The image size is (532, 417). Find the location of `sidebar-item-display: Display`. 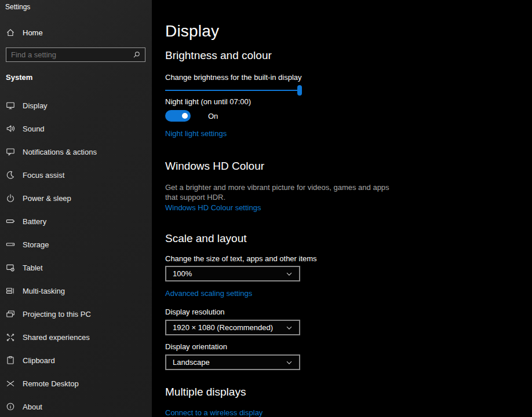

sidebar-item-display: Display is located at coordinates (76, 105).